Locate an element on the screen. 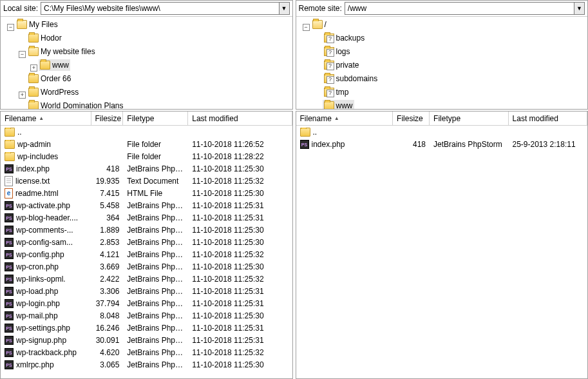  tree-node-label: Order 66 is located at coordinates (55, 79).